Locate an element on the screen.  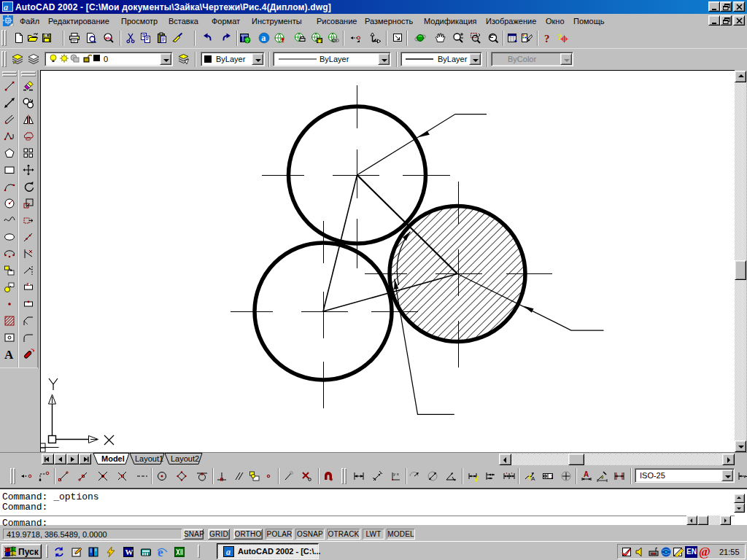
svg-text: y x is located at coordinates (396, 474).